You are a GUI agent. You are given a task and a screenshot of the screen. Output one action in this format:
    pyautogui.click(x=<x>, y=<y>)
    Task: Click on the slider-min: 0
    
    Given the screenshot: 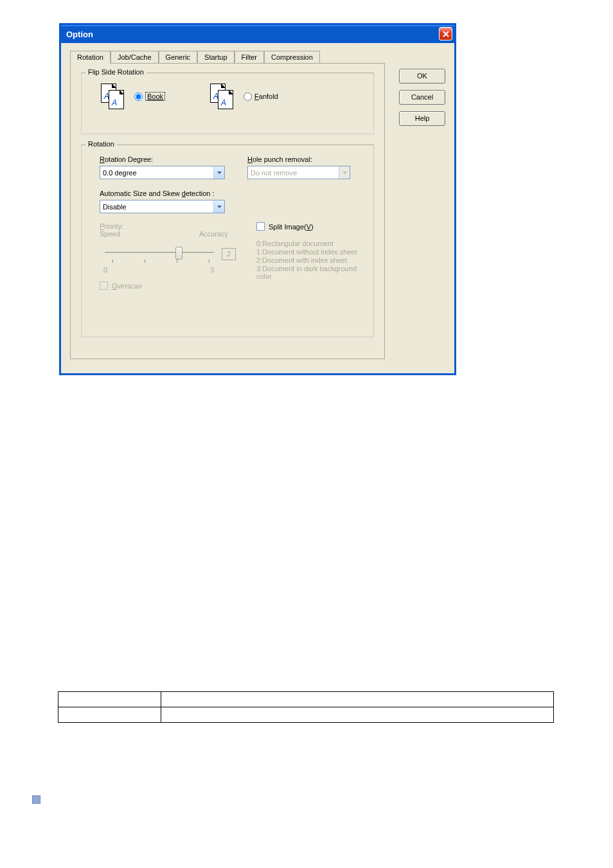 What is the action you would take?
    pyautogui.click(x=105, y=270)
    